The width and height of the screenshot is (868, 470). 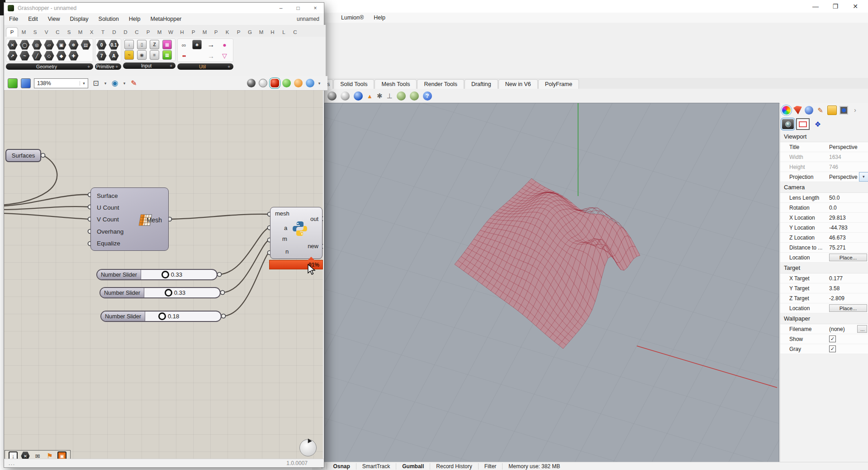 I want to click on caret-down-icon: ▾, so click(x=105, y=83).